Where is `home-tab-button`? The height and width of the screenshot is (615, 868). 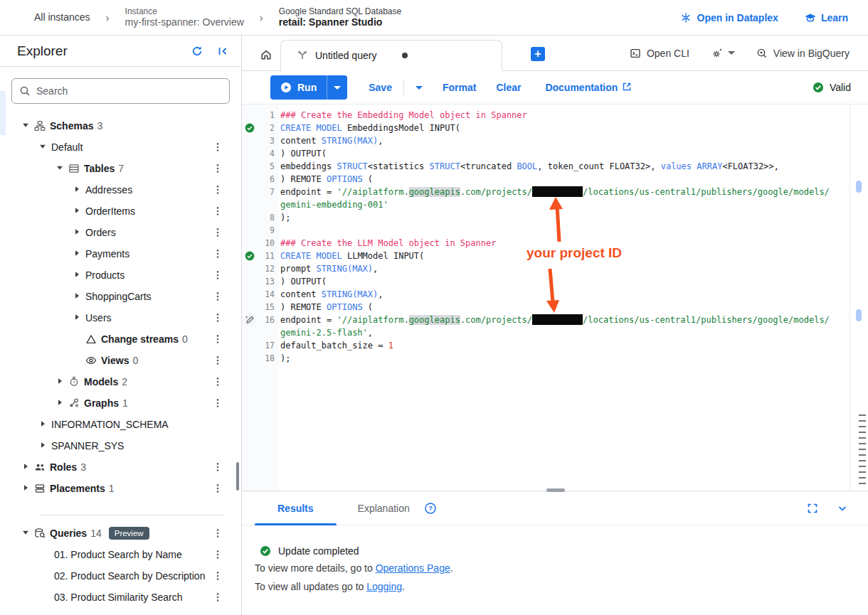
home-tab-button is located at coordinates (266, 55).